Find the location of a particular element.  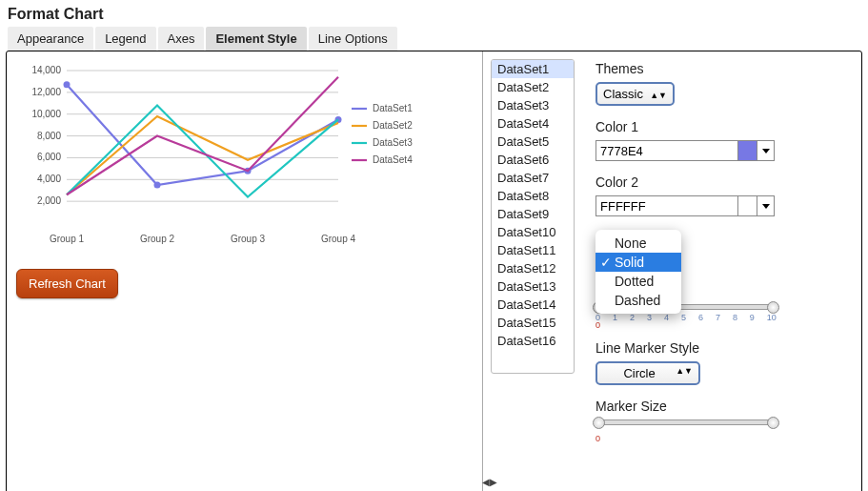

themes-value: Classic is located at coordinates (623, 93).